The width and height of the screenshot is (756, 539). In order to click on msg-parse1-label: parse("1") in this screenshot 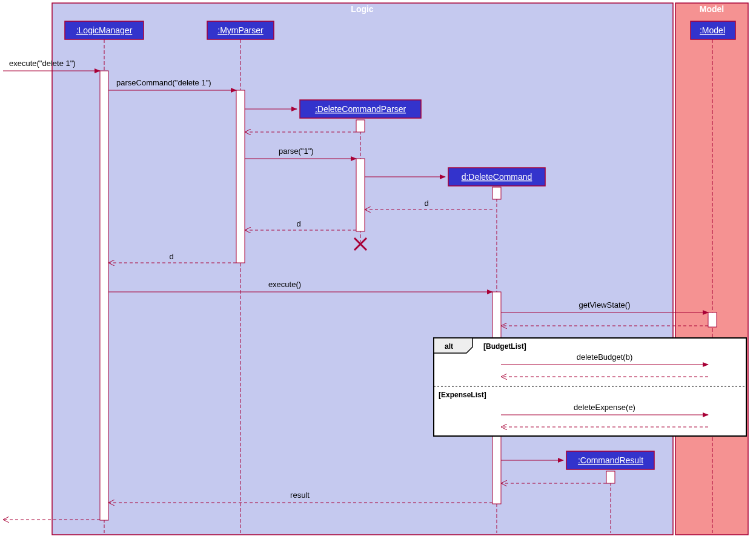, I will do `click(296, 151)`.